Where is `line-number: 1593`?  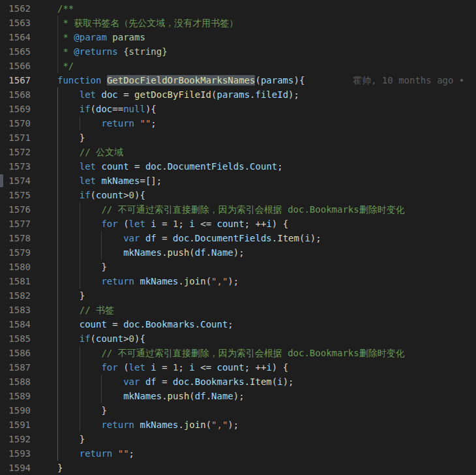
line-number: 1593 is located at coordinates (16, 453).